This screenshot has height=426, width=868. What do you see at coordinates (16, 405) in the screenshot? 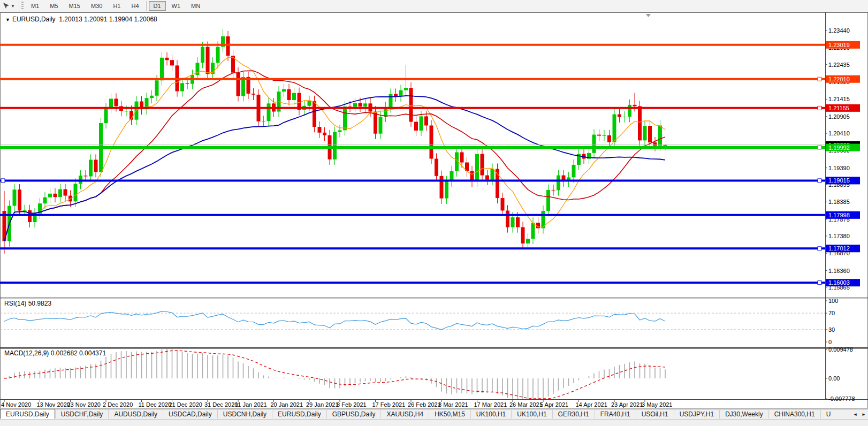
I see `svg-text: 4 Nov 2020` at bounding box center [16, 405].